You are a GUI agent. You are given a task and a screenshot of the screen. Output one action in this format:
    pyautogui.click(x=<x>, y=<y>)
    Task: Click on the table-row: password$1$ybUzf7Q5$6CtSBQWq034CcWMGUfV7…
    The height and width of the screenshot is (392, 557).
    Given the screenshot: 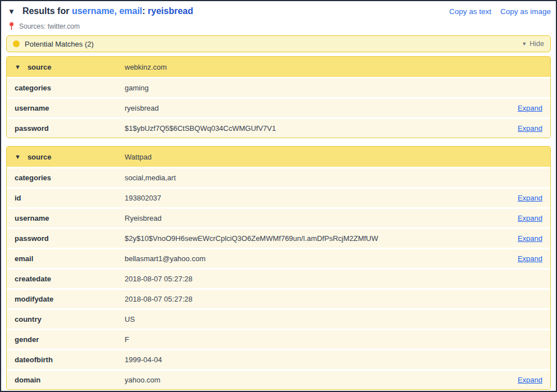 What is the action you would take?
    pyautogui.click(x=278, y=127)
    